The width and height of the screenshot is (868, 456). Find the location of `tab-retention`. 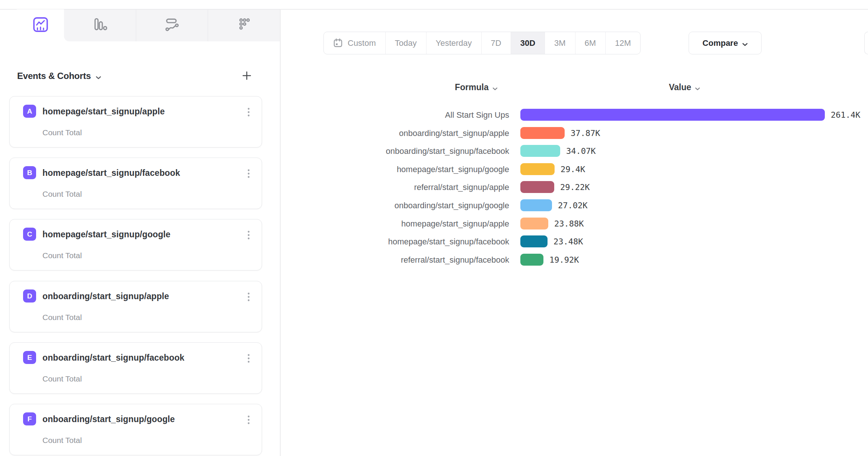

tab-retention is located at coordinates (244, 25).